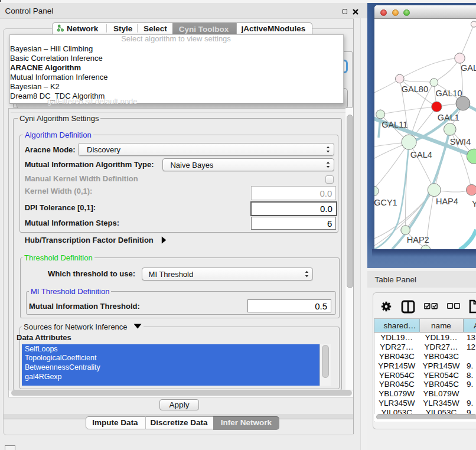  What do you see at coordinates (459, 142) in the screenshot?
I see `svg-text: SWI4` at bounding box center [459, 142].